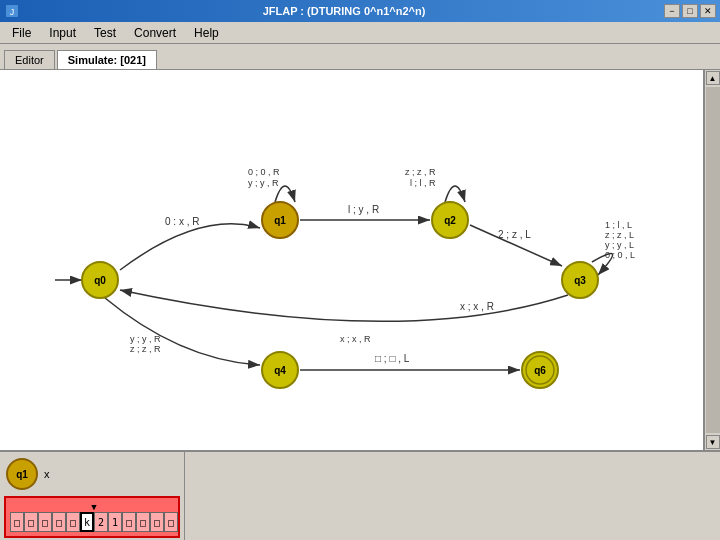 The image size is (720, 540). Describe the element at coordinates (101, 522) in the screenshot. I see `tape-cell: 2` at that location.